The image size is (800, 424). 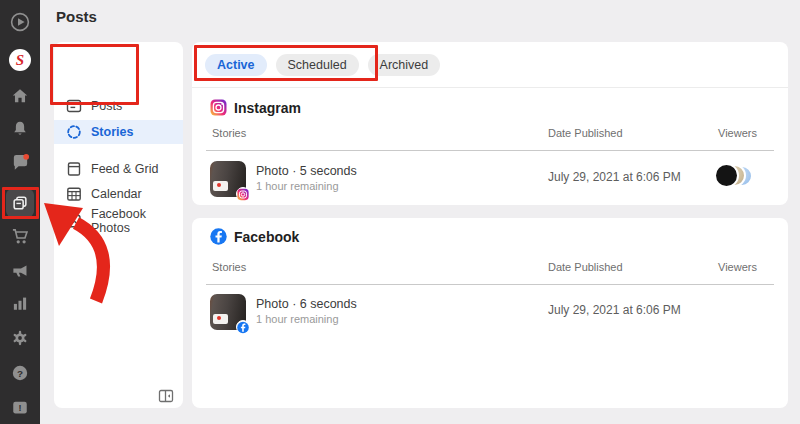 I want to click on posts-icon, so click(x=74, y=106).